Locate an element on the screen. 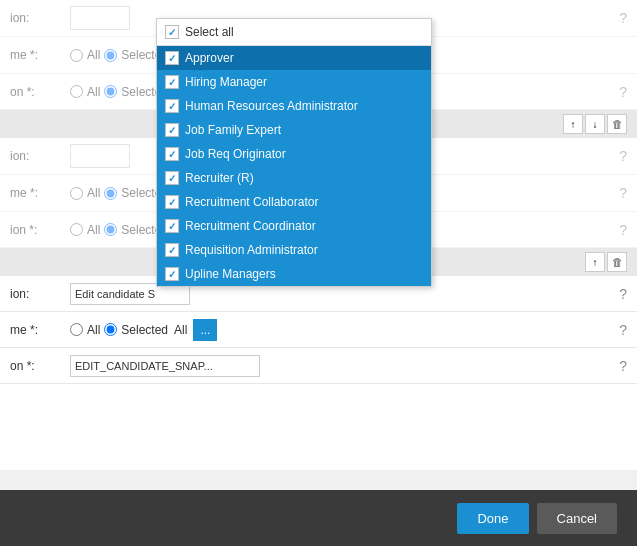 The width and height of the screenshot is (637, 546). ellipsis-button: ... is located at coordinates (205, 330).